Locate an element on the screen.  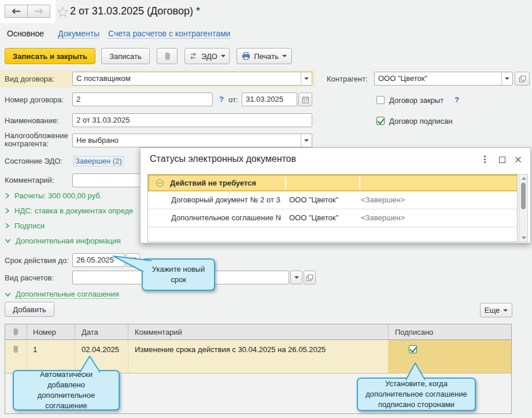
scroll-down-icon is located at coordinates (524, 238).